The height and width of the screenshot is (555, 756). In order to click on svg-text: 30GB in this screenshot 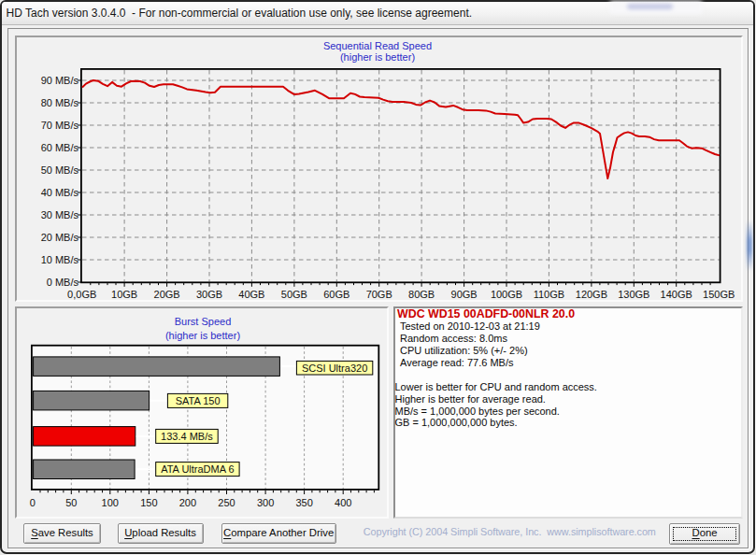, I will do `click(209, 294)`.